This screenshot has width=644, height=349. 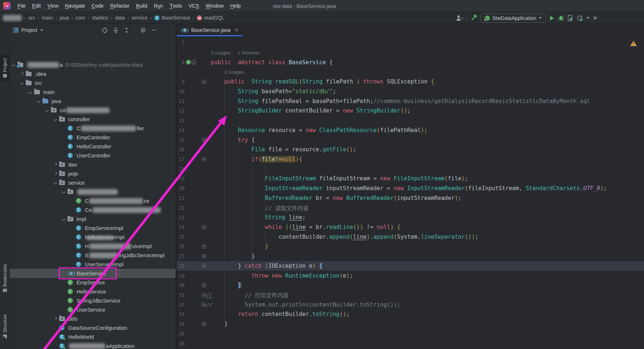 What do you see at coordinates (22, 6) in the screenshot?
I see `menu-file: File` at bounding box center [22, 6].